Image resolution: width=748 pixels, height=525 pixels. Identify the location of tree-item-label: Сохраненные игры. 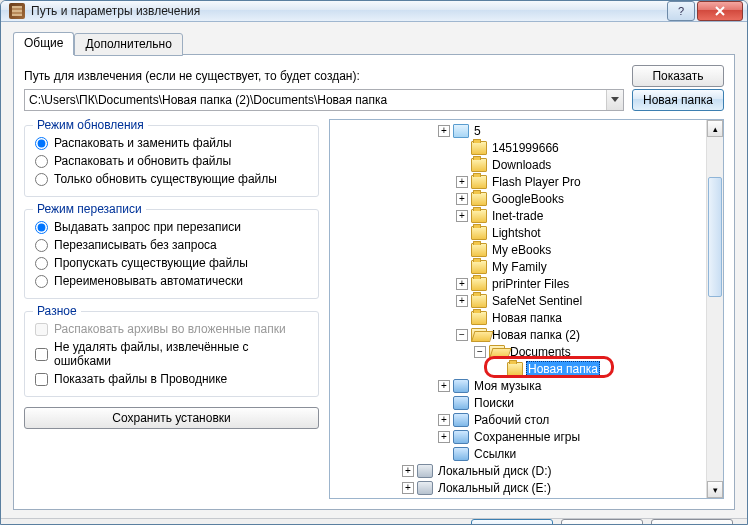
(527, 437).